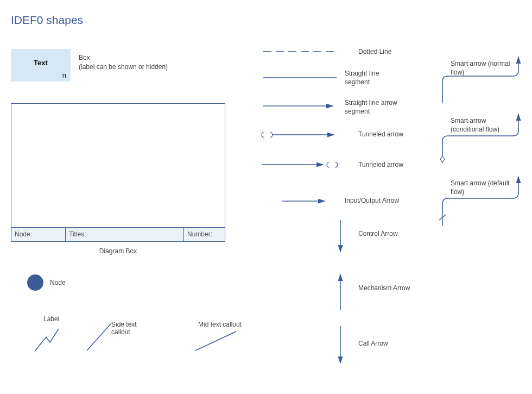 This screenshot has width=532, height=394. What do you see at coordinates (51, 319) in the screenshot?
I see `label-callout-caption: Label` at bounding box center [51, 319].